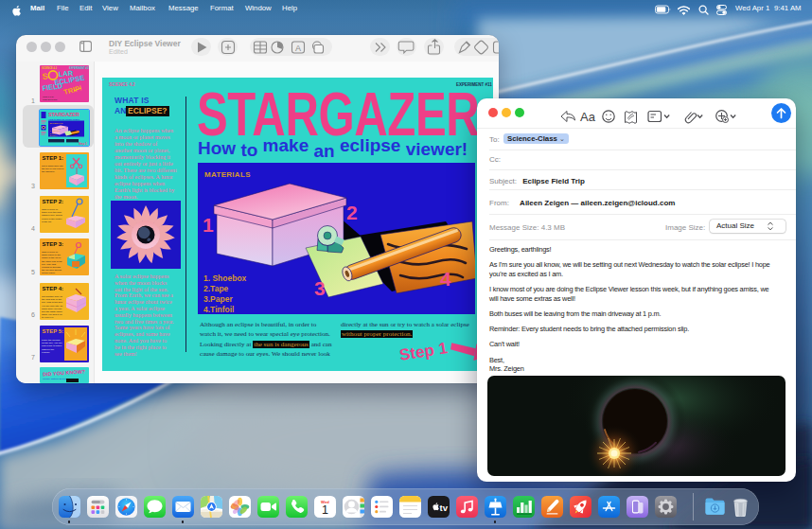 The height and width of the screenshot is (529, 812). What do you see at coordinates (45, 76) in the screenshot?
I see `svg-text: S` at bounding box center [45, 76].